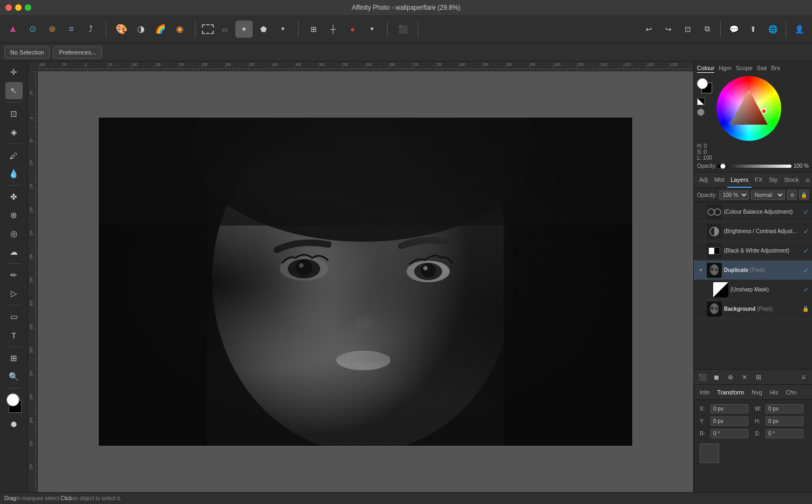  I want to click on group-layer-btn: ⊞, so click(759, 377).